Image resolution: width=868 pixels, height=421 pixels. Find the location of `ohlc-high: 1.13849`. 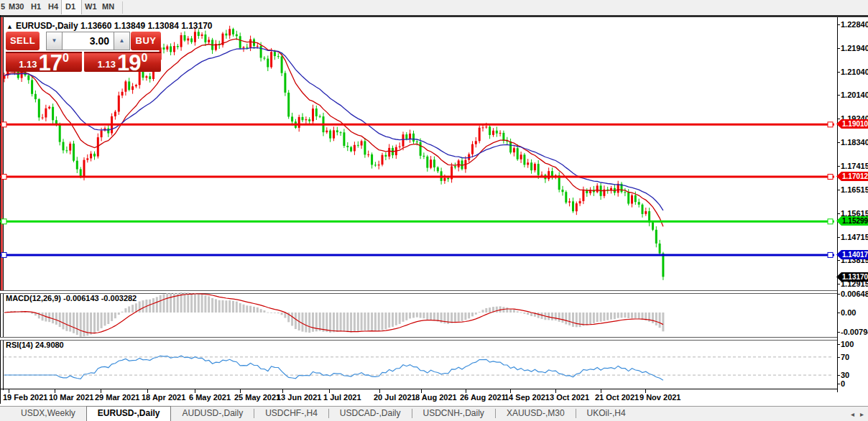

ohlc-high: 1.13849 is located at coordinates (129, 26).